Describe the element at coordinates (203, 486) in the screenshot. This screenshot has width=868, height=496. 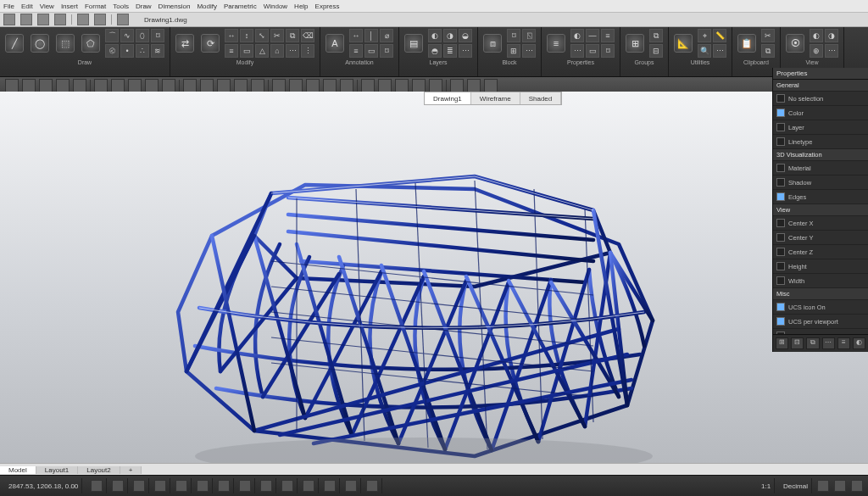
I see `status-toggle-osnap` at that location.